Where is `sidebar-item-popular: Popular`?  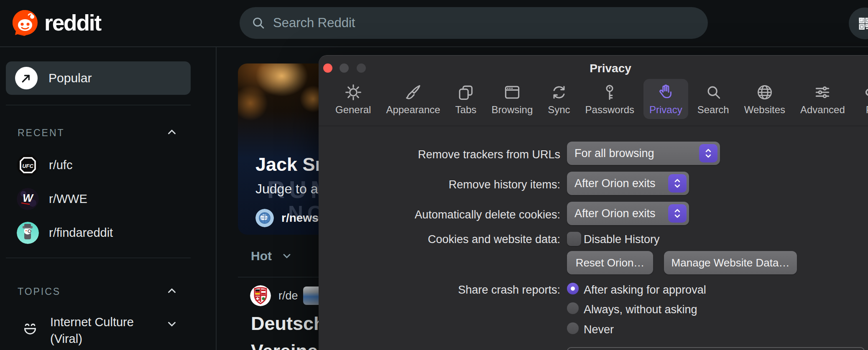 sidebar-item-popular: Popular is located at coordinates (98, 78).